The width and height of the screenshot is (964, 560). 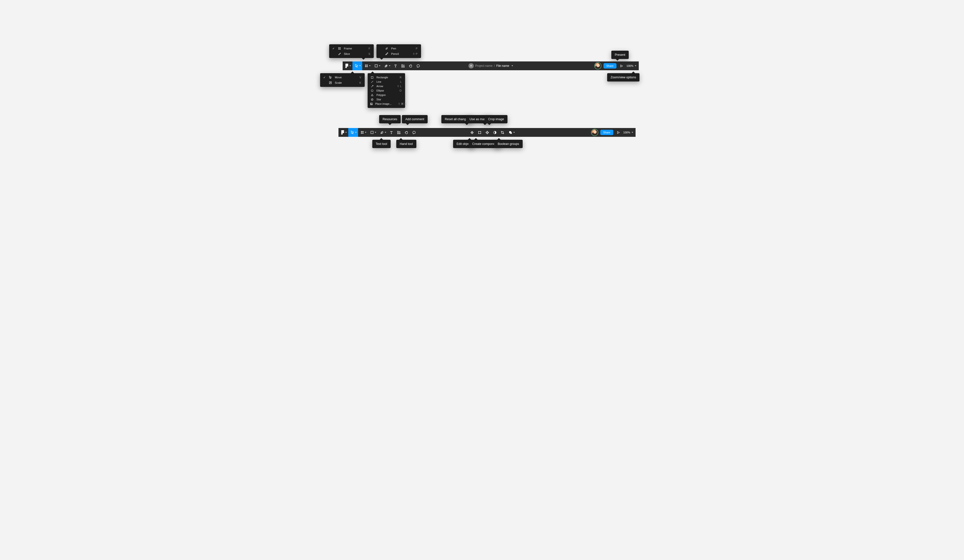 What do you see at coordinates (495, 133) in the screenshot?
I see `mask-icon` at bounding box center [495, 133].